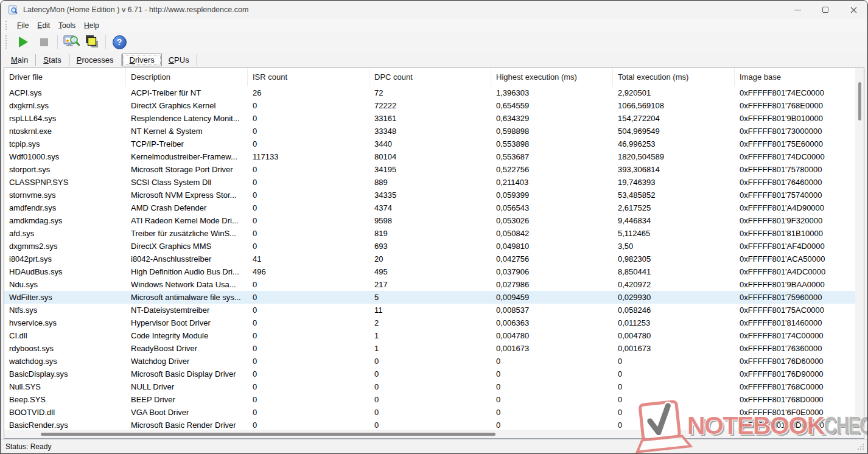 Image resolution: width=868 pixels, height=454 pixels. Describe the element at coordinates (179, 60) in the screenshot. I see `tab-cpus: CPUs` at that location.